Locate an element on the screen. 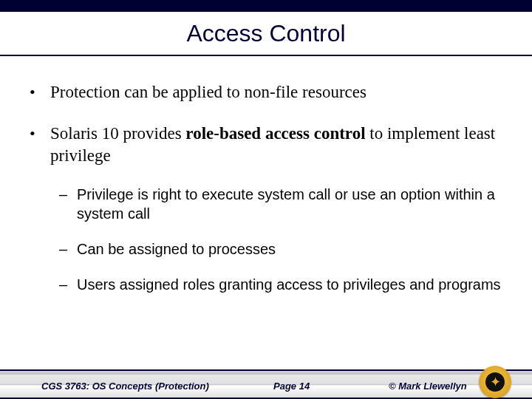 The width and height of the screenshot is (532, 399). sub-bullet-item: – Can be assigned to processes is located at coordinates (281, 249).